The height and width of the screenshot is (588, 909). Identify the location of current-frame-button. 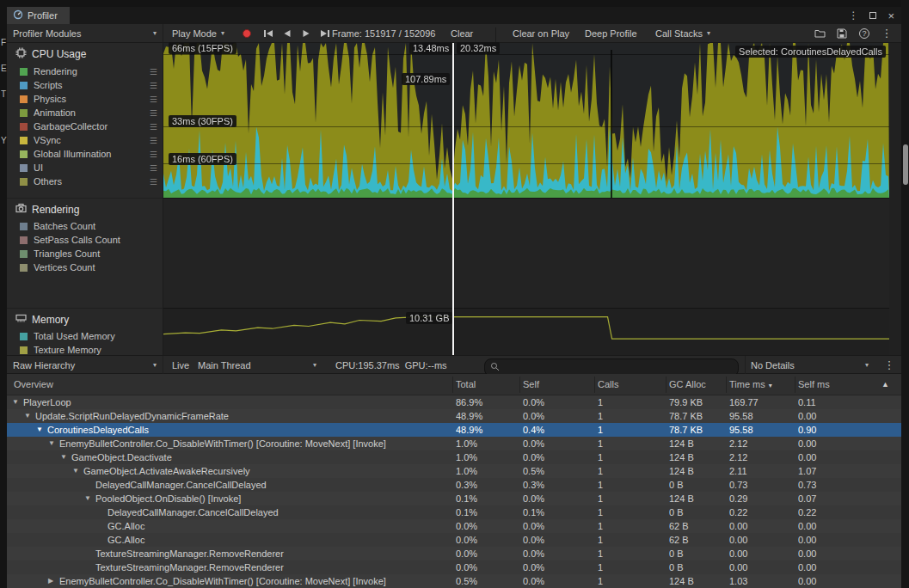
(325, 34).